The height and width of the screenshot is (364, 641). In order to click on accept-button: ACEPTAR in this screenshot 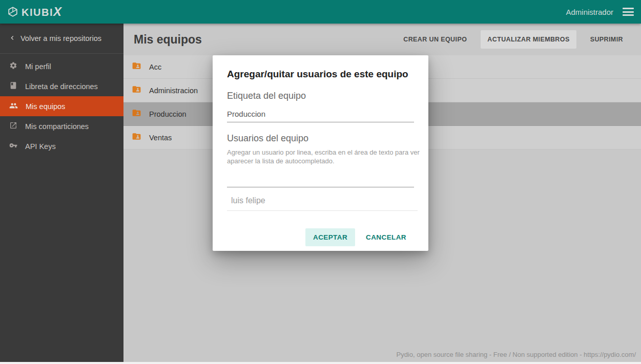, I will do `click(330, 238)`.